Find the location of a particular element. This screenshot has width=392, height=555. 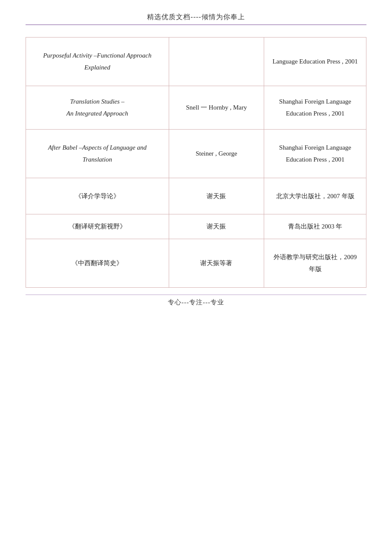

book-title: After Babel –Aspects of Language and Tra… is located at coordinates (97, 153).